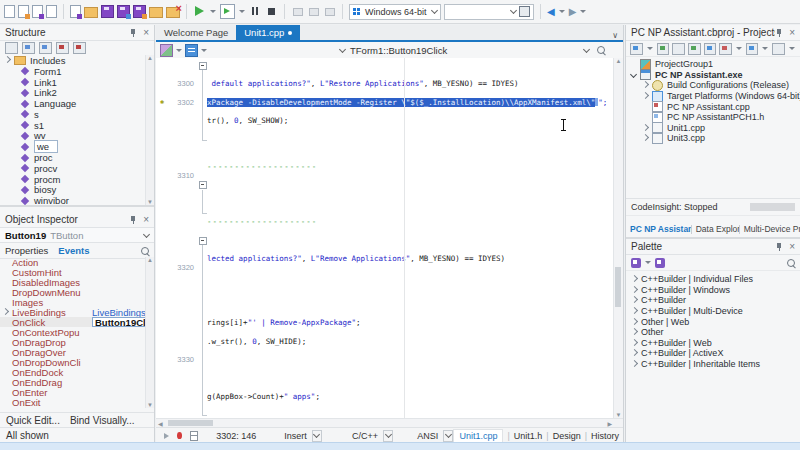 This screenshot has height=450, width=800. Describe the element at coordinates (716, 280) in the screenshot. I see `palette-category: C++Builder | Individual Files` at that location.